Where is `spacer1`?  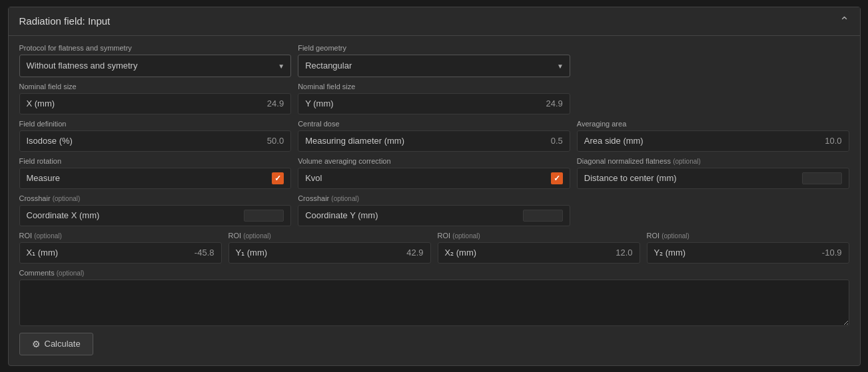 spacer1 is located at coordinates (713, 61).